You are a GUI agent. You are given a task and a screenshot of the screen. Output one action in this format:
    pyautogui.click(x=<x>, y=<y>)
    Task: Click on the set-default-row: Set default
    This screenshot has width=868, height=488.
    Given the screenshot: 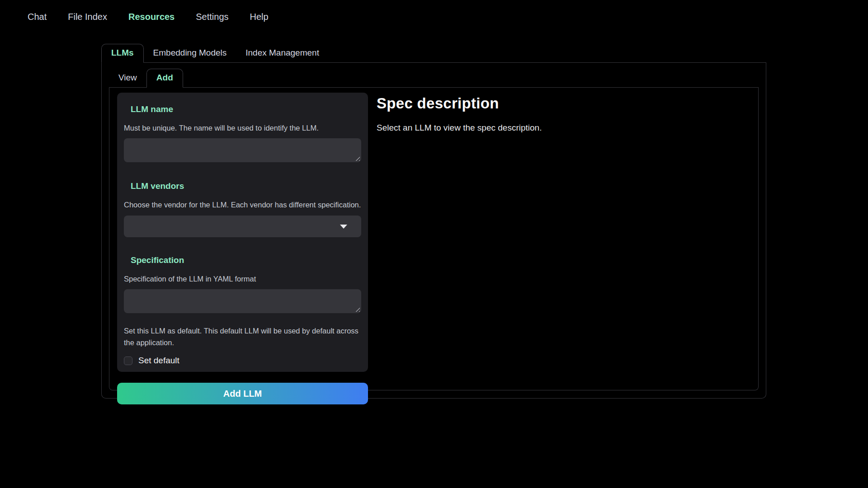 What is the action you would take?
    pyautogui.click(x=242, y=361)
    